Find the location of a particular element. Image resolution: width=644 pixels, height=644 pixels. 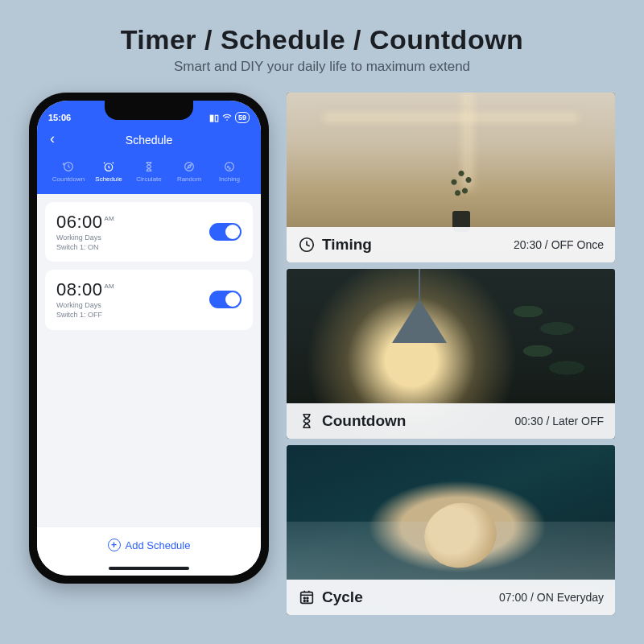

title-bar: ‹ Schedule is located at coordinates (149, 140).